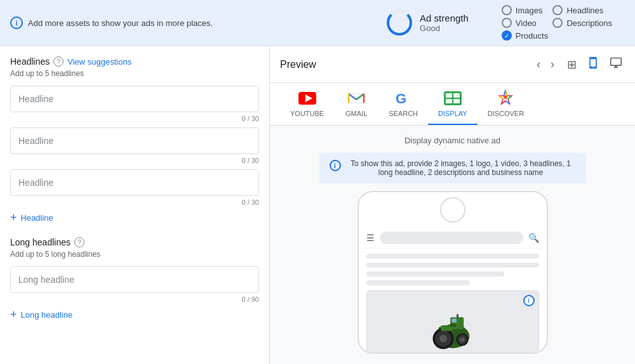  What do you see at coordinates (558, 23) in the screenshot?
I see `radio-descriptions` at bounding box center [558, 23].